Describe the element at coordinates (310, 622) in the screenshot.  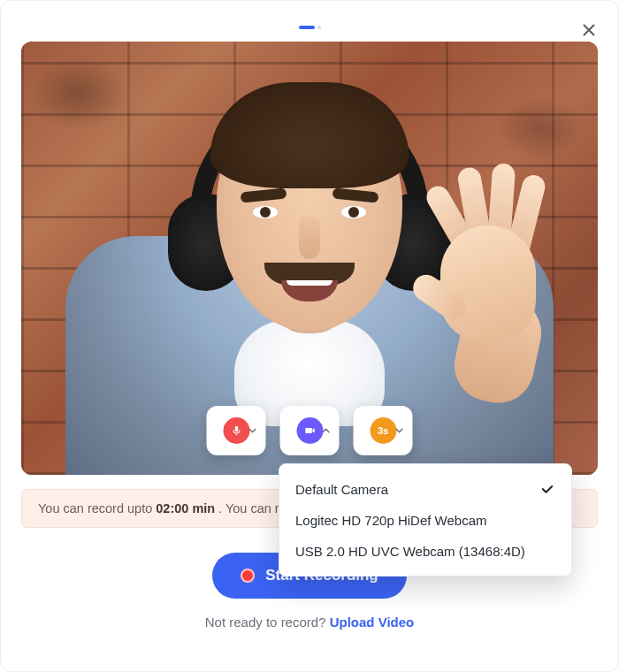
I see `footer-prompt: Not ready to record? Upload Video` at that location.